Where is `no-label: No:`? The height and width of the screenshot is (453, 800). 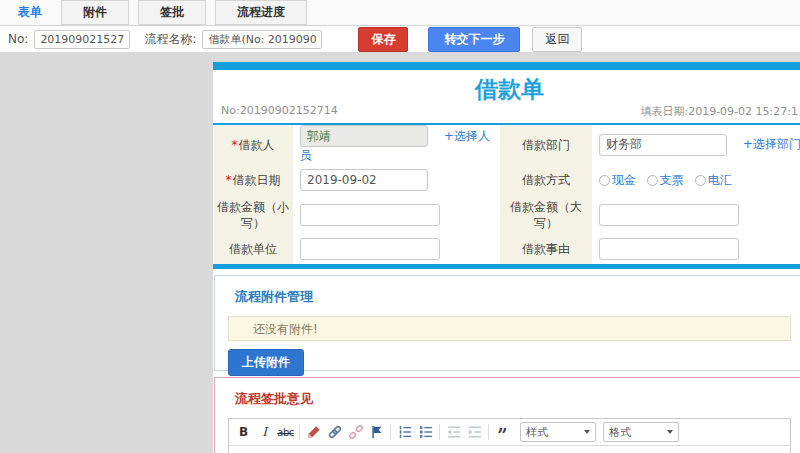 no-label: No: is located at coordinates (18, 39).